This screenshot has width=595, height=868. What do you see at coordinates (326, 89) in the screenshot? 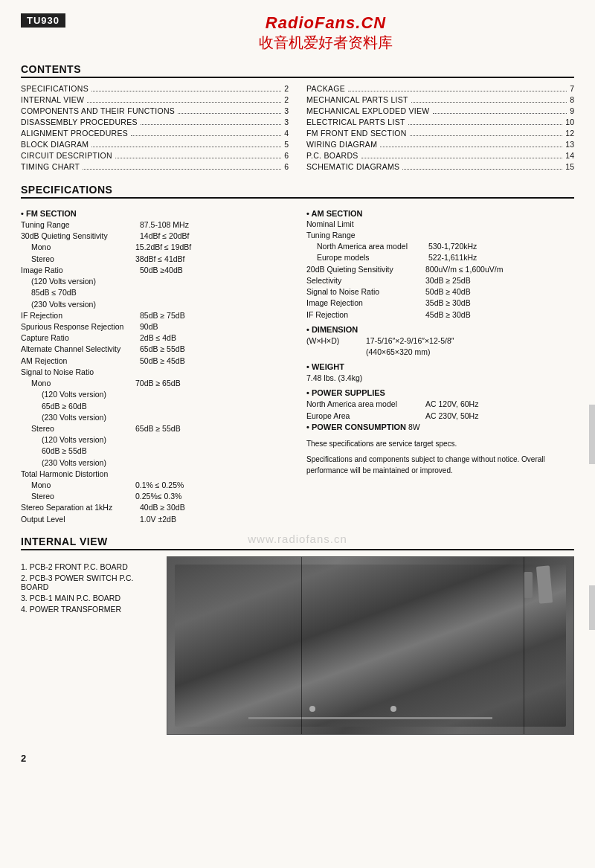
I see `contents-label: PACKAGE` at bounding box center [326, 89].